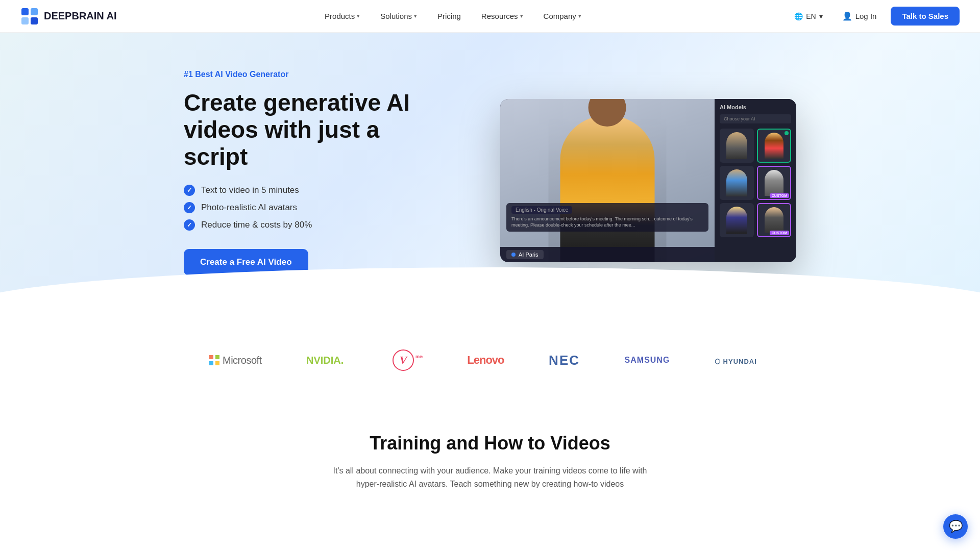 This screenshot has width=980, height=551. I want to click on nav-solutions: Solutions ▾, so click(399, 16).